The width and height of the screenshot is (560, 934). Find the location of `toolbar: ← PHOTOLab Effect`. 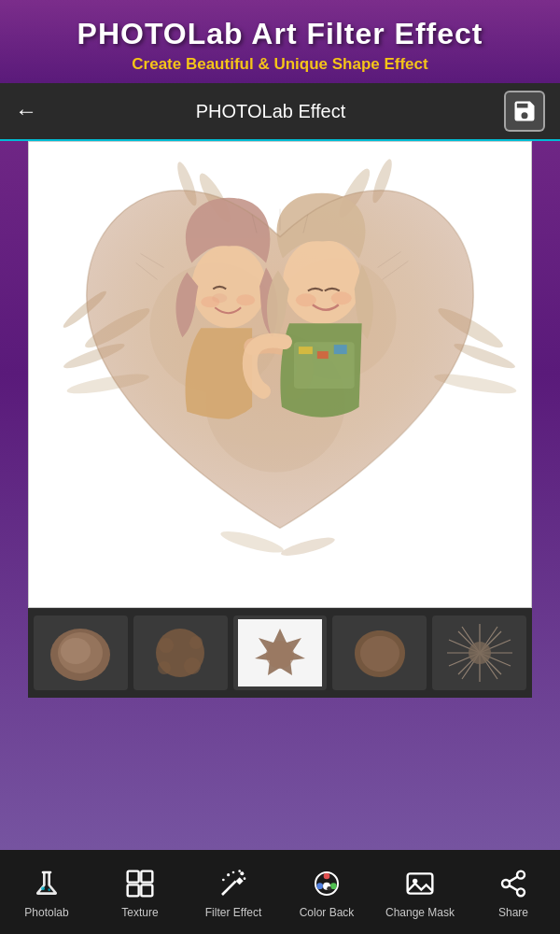

toolbar: ← PHOTOLab Effect is located at coordinates (280, 112).